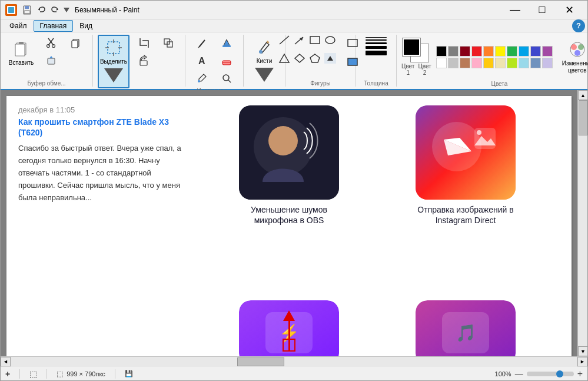 The image size is (588, 381). What do you see at coordinates (202, 78) in the screenshot?
I see `eyedropper-button` at bounding box center [202, 78].